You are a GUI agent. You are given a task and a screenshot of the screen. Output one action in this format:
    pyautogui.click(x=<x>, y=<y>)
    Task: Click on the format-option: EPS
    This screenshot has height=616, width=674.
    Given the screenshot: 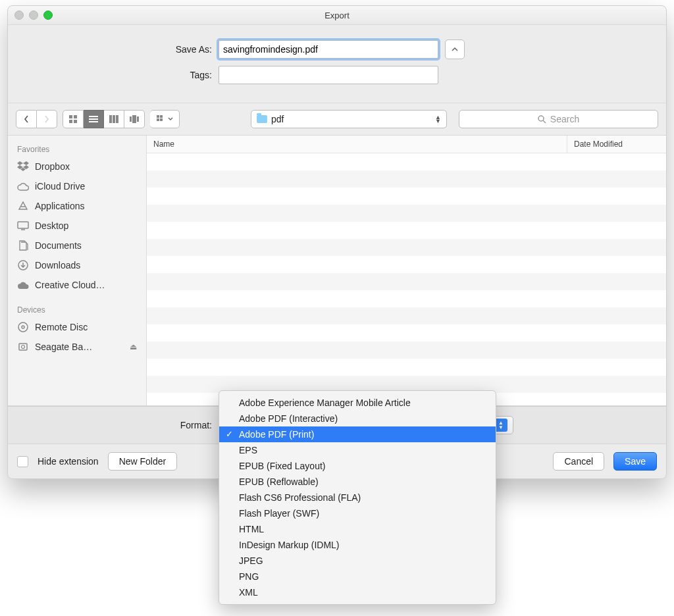 What is the action you would take?
    pyautogui.click(x=357, y=450)
    